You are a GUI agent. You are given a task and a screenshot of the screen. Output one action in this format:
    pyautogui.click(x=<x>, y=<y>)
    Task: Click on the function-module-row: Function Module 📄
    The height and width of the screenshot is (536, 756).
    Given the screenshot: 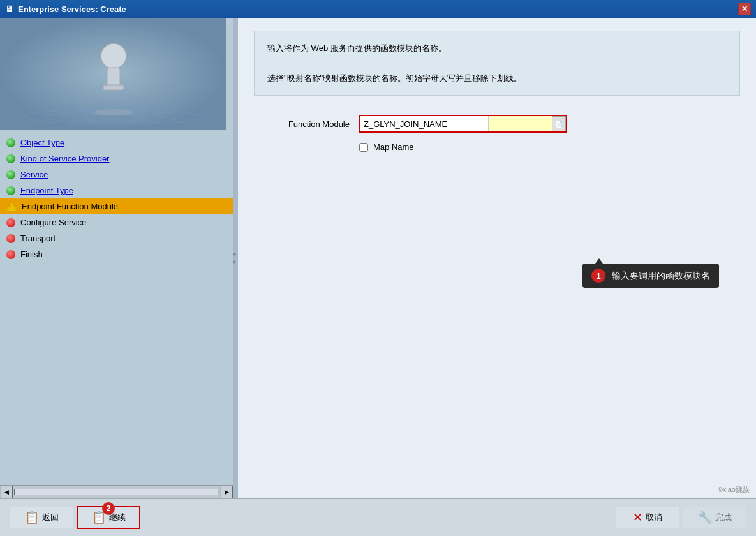 What is the action you would take?
    pyautogui.click(x=497, y=124)
    